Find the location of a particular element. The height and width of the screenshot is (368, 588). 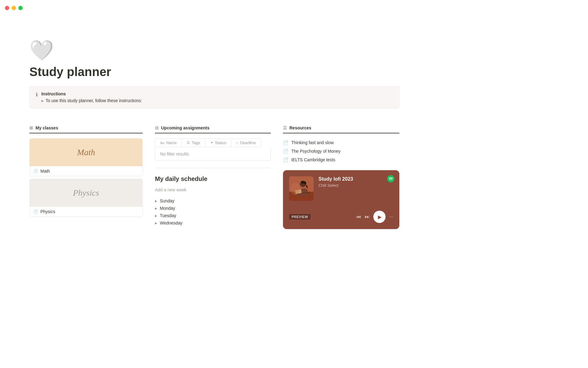

spotify-top: Study lofi 2023 Chill Select is located at coordinates (341, 189).